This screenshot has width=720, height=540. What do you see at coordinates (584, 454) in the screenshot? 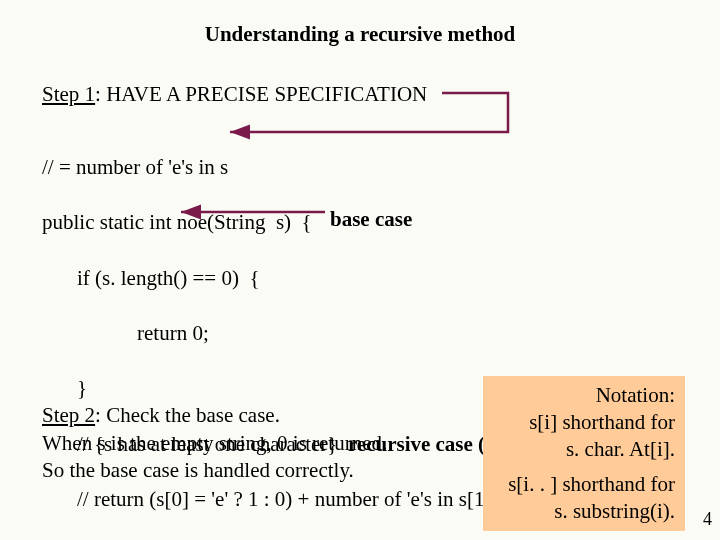
I see `notation-box: Notation: s[i] shorthand for s. char. At…` at bounding box center [584, 454].